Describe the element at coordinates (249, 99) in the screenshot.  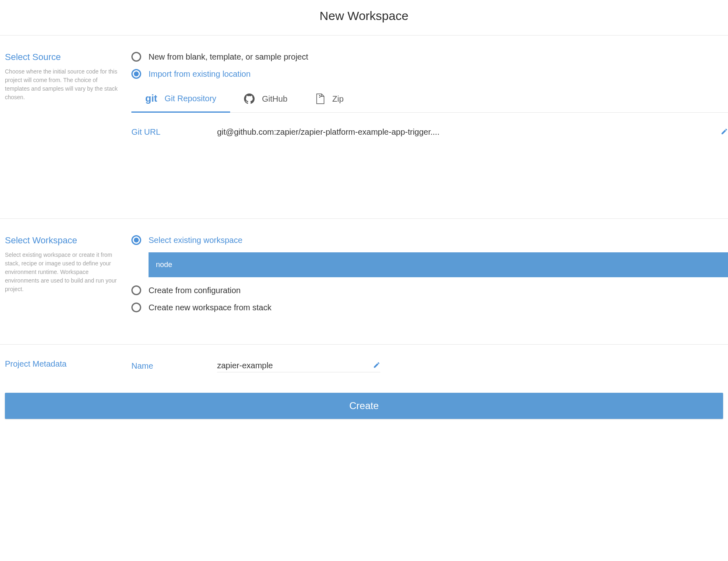
I see `github-icon` at that location.